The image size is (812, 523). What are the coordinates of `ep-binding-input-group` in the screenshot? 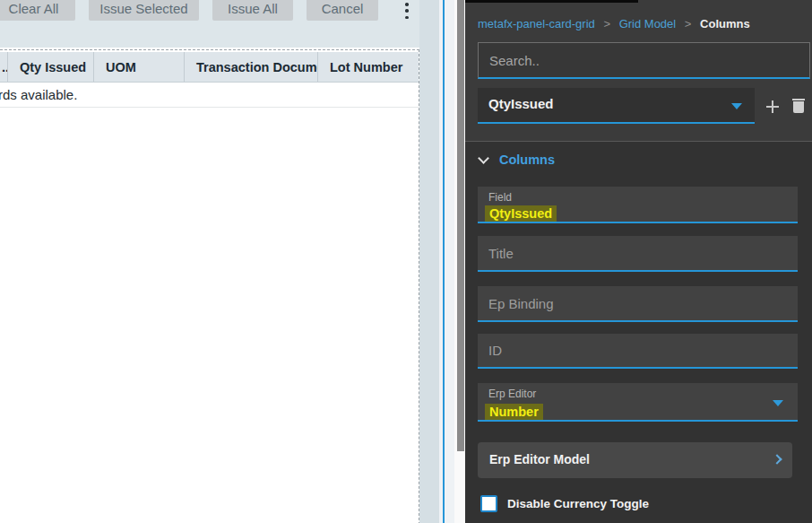 It's located at (638, 304).